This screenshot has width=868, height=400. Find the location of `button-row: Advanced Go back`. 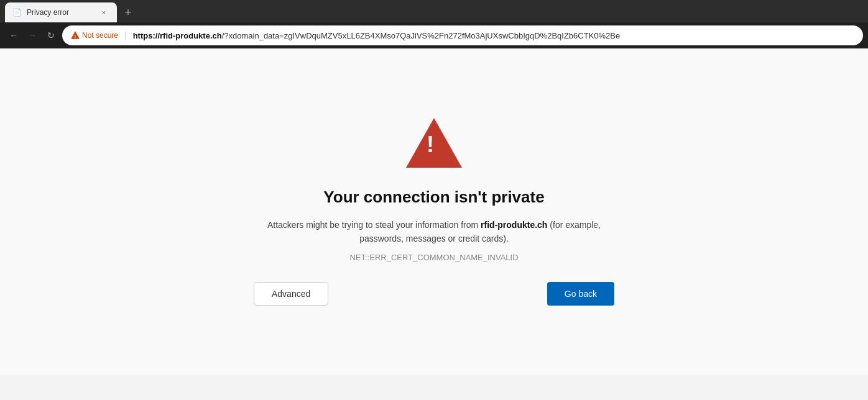

button-row: Advanced Go back is located at coordinates (434, 294).